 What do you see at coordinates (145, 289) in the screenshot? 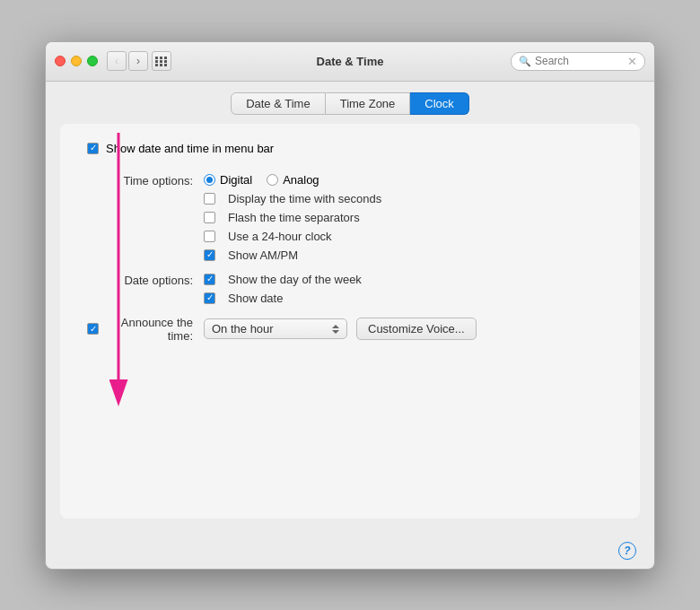
I see `date-options-label: Date options:` at bounding box center [145, 289].